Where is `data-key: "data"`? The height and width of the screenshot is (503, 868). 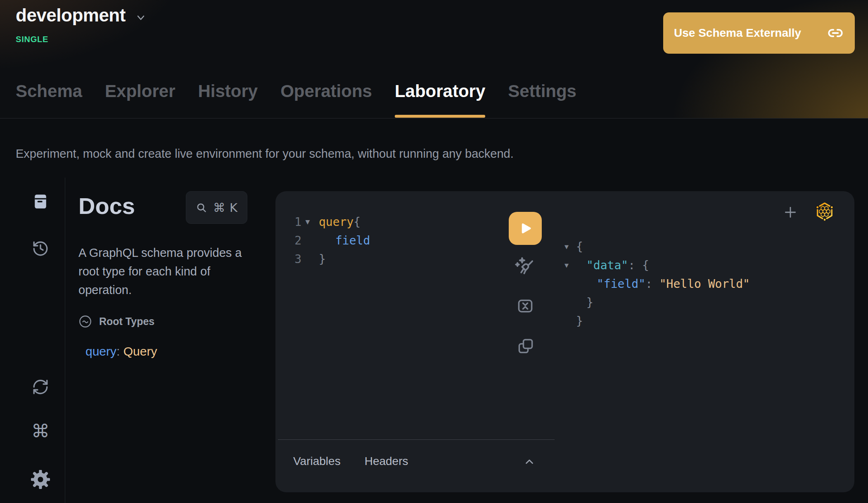
data-key: "data" is located at coordinates (607, 265).